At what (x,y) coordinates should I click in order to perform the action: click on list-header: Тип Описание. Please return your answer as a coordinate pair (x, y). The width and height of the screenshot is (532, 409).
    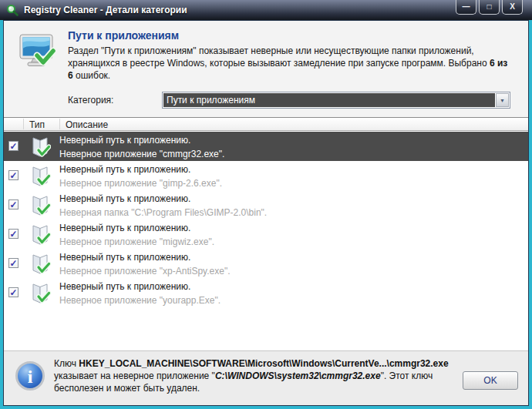
    Looking at the image, I should click on (266, 124).